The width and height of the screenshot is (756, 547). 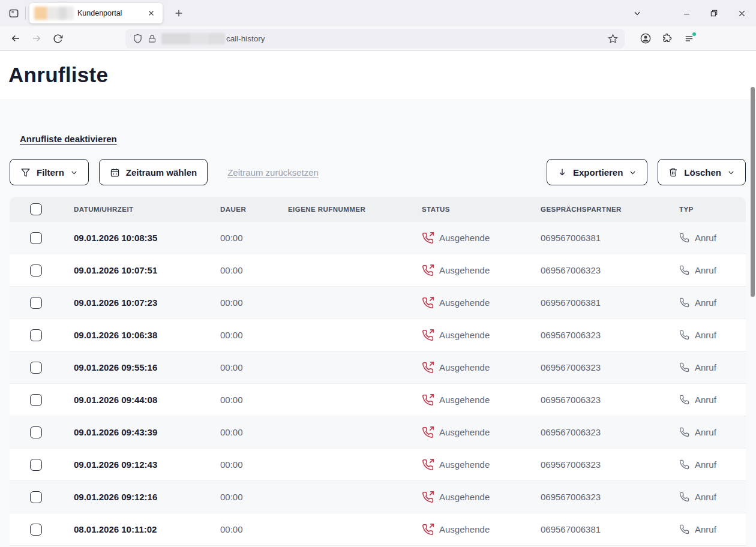 I want to click on export-button: Exportieren, so click(x=597, y=172).